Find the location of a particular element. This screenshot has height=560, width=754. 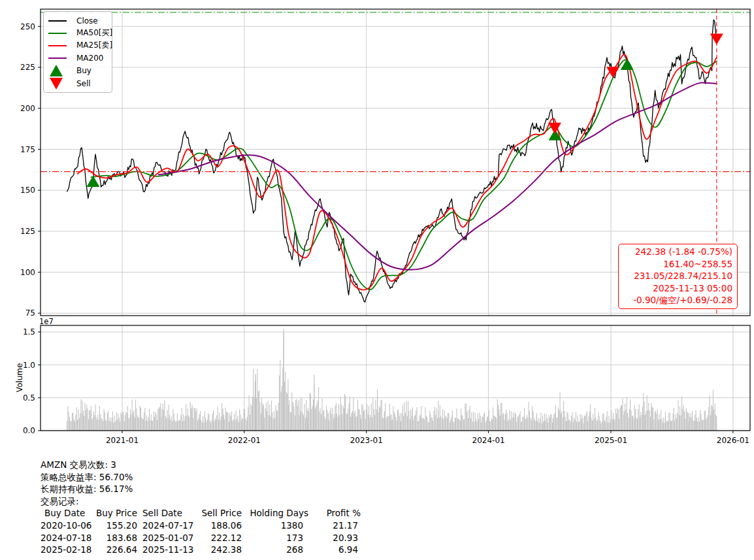

sell-marker-icon is located at coordinates (56, 84).